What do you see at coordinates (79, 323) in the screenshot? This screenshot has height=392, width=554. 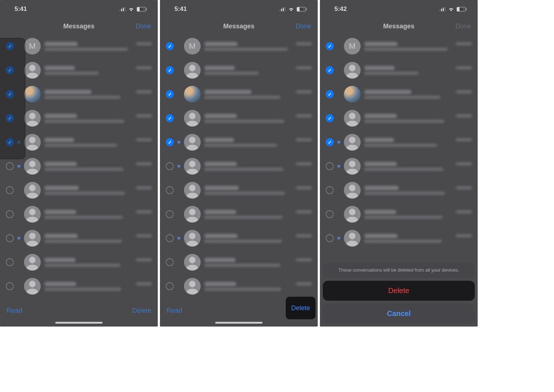 I see `home-indicator` at bounding box center [79, 323].